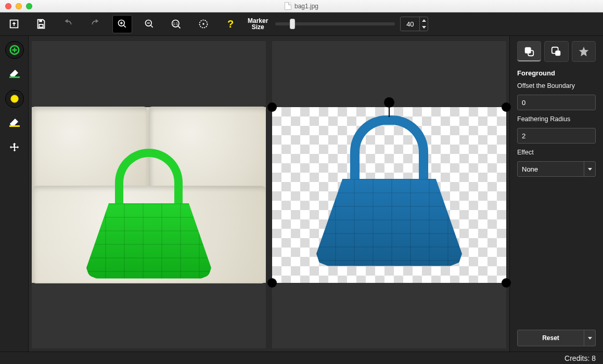 The height and width of the screenshot is (364, 603). Describe the element at coordinates (68, 24) in the screenshot. I see `undo-button` at that location.